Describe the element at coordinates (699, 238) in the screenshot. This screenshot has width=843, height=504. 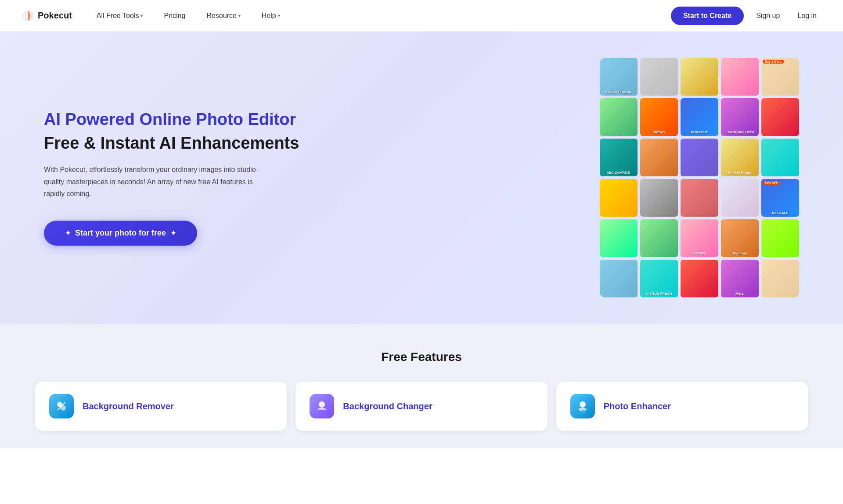
I see `grid-cell: VOGUE` at that location.